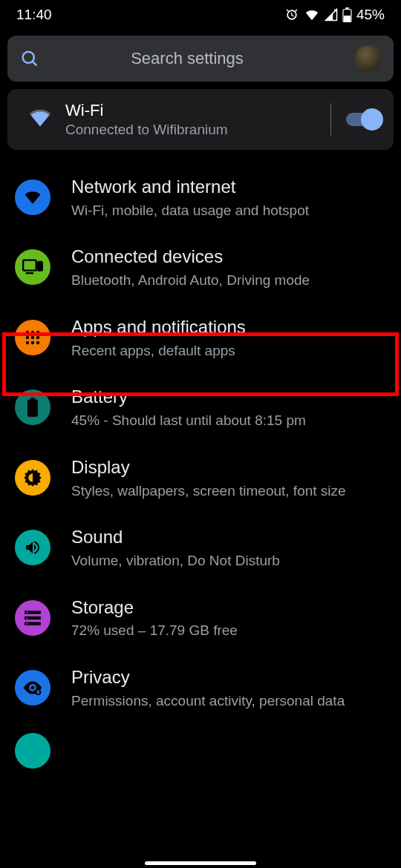 This screenshot has width=401, height=868. I want to click on profile-avatar, so click(368, 59).